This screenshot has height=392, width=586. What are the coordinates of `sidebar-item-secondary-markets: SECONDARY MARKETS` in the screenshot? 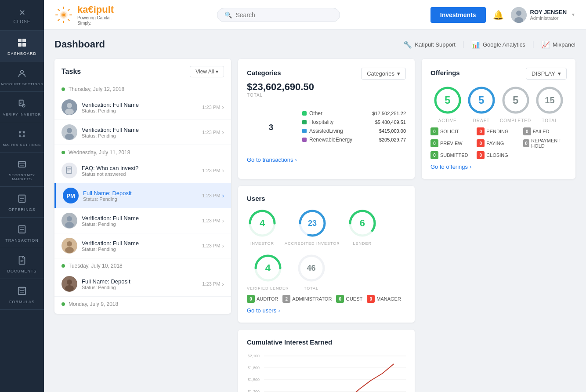 It's located at (22, 170).